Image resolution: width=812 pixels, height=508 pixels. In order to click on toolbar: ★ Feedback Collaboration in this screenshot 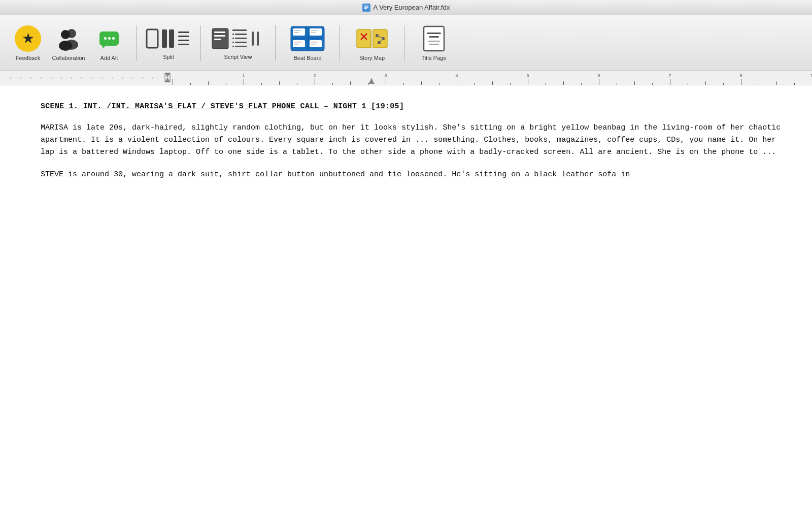, I will do `click(406, 43)`.